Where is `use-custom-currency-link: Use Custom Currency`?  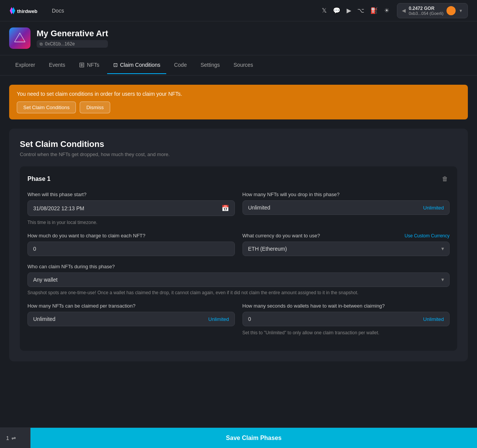 use-custom-currency-link: Use Custom Currency is located at coordinates (427, 236).